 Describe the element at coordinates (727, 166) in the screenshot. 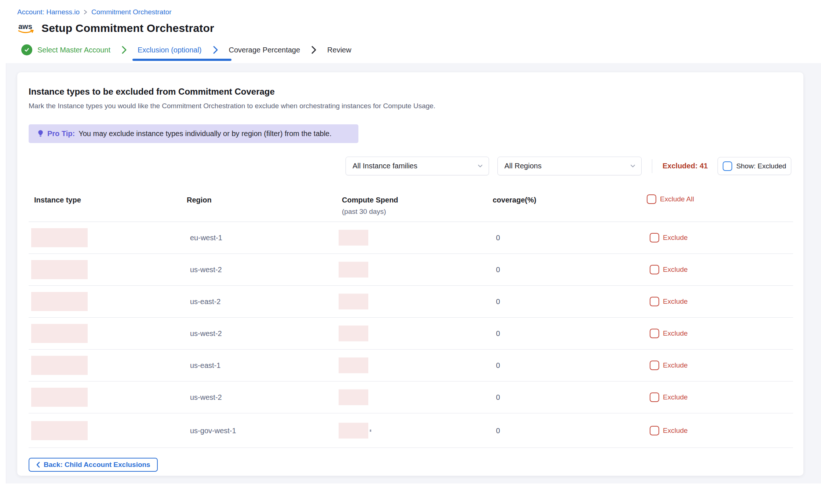

I see `show-excluded-checkbox` at that location.